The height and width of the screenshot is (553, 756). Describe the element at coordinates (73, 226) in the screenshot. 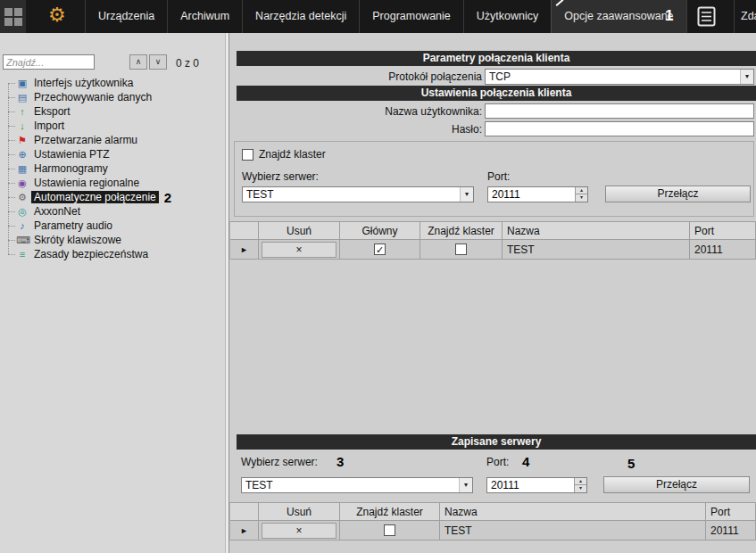

I see `tree-item-label: Parametry audio` at that location.